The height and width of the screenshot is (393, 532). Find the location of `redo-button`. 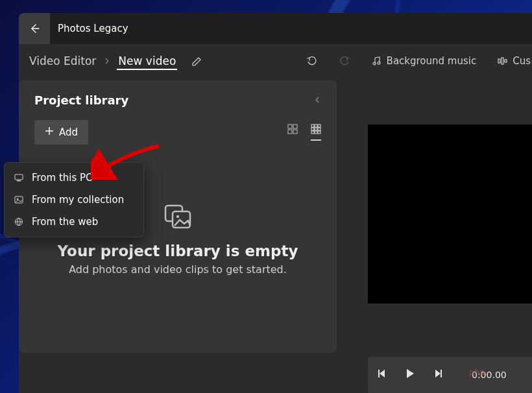

redo-button is located at coordinates (345, 61).